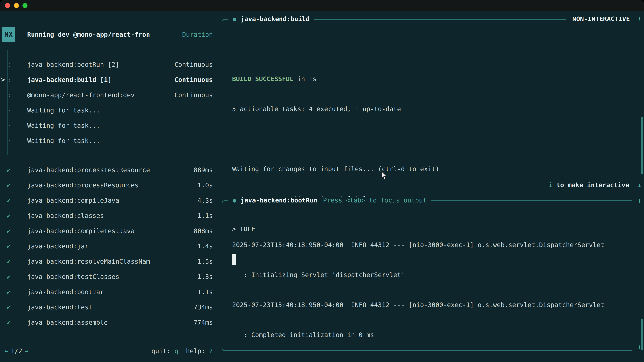 The height and width of the screenshot is (362, 644). What do you see at coordinates (336, 79) in the screenshot?
I see `build-result-line: BUILD SUCCESSFUL in 1s` at bounding box center [336, 79].